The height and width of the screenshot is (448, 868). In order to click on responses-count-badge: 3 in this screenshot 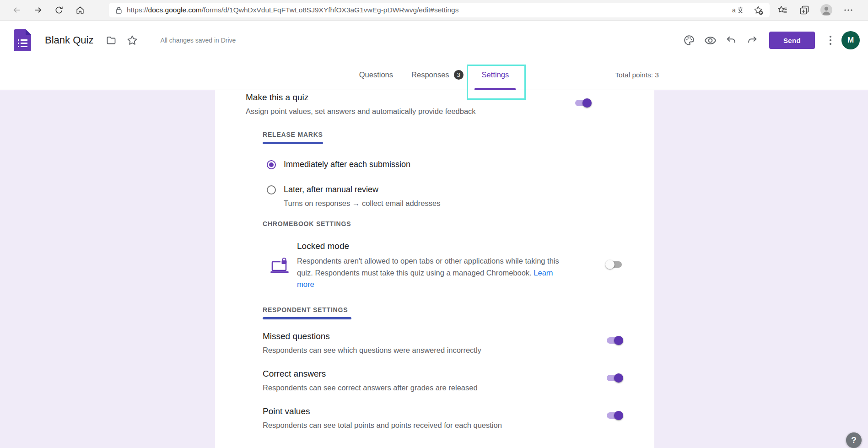, I will do `click(458, 75)`.